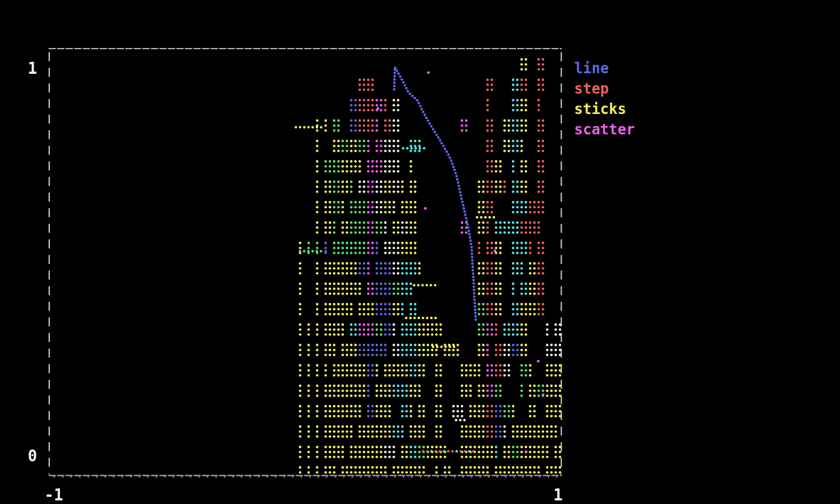 The image size is (840, 504). What do you see at coordinates (605, 89) in the screenshot?
I see `legend-item-step: step` at bounding box center [605, 89].